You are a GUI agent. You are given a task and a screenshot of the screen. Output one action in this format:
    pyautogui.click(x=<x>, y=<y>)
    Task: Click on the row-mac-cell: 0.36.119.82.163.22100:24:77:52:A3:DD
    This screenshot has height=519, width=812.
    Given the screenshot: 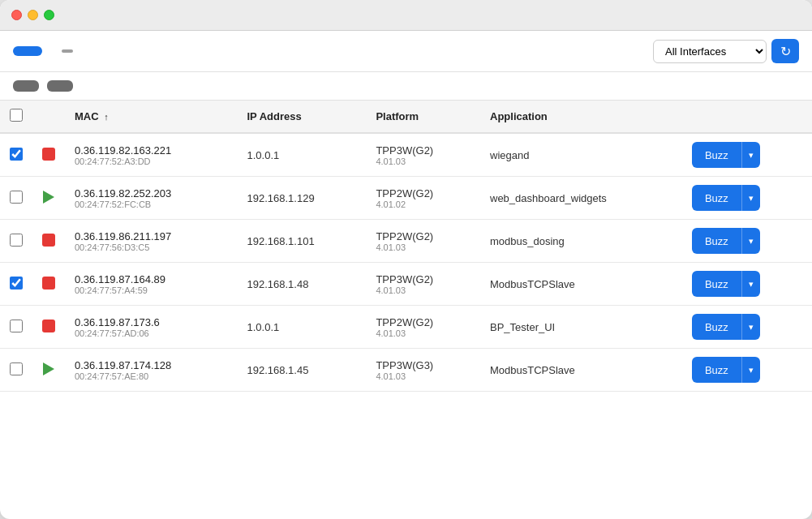 What is the action you would take?
    pyautogui.click(x=151, y=155)
    